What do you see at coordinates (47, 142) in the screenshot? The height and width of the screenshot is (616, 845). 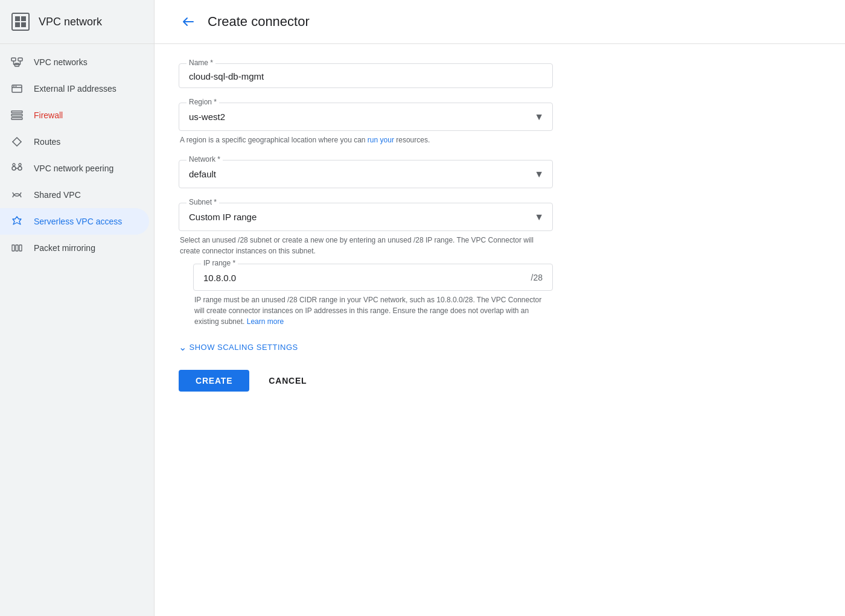 I see `sidebar-item-label-routes: Routes` at bounding box center [47, 142].